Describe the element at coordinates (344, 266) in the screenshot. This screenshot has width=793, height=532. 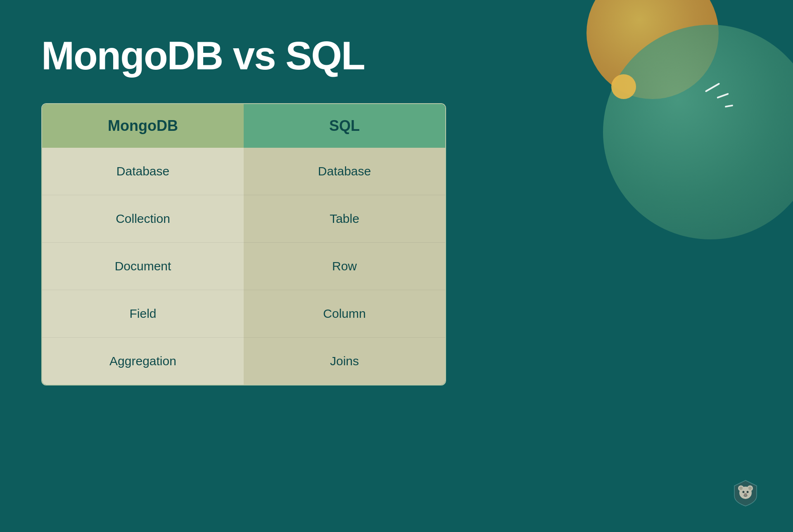
I see `sql-column: Database Table Row Column Joins` at that location.